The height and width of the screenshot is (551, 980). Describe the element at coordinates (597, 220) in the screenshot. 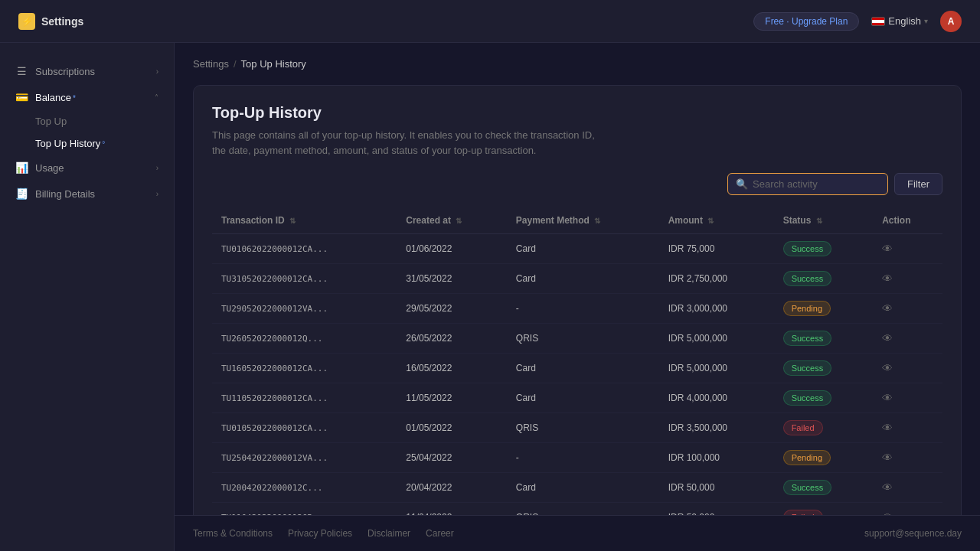

I see `sort-icon-pm: ⇅` at that location.